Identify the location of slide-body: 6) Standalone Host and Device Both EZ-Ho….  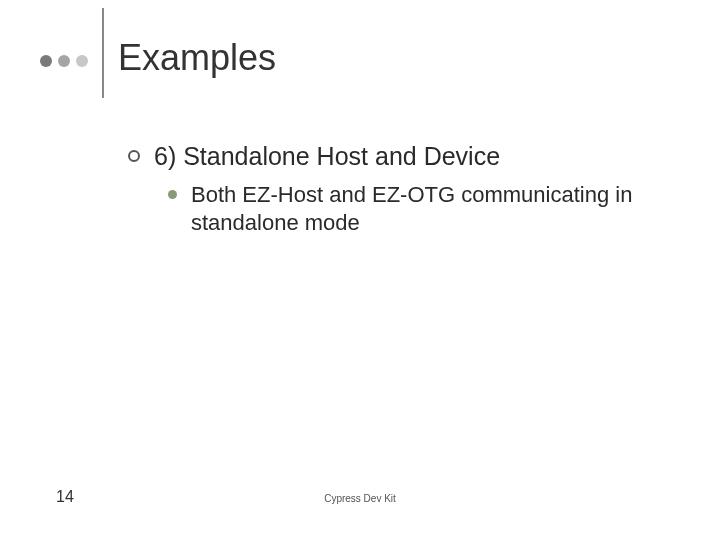
(404, 189).